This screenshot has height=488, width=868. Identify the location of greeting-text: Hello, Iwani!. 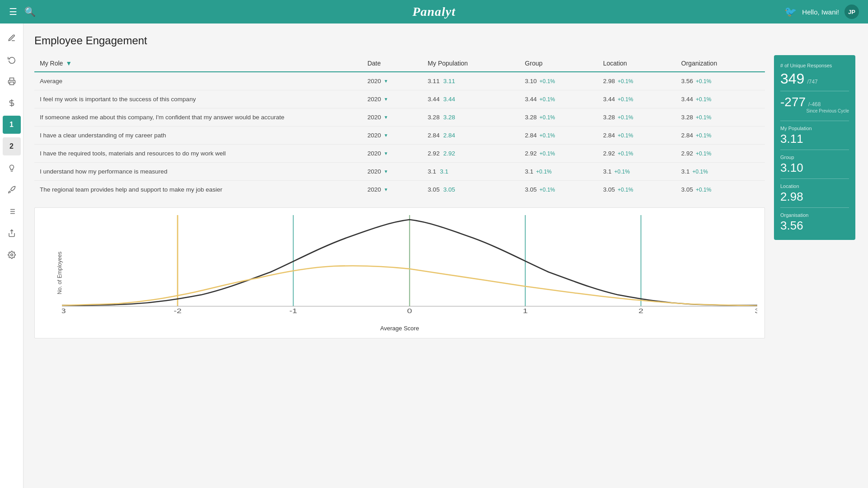
(821, 12).